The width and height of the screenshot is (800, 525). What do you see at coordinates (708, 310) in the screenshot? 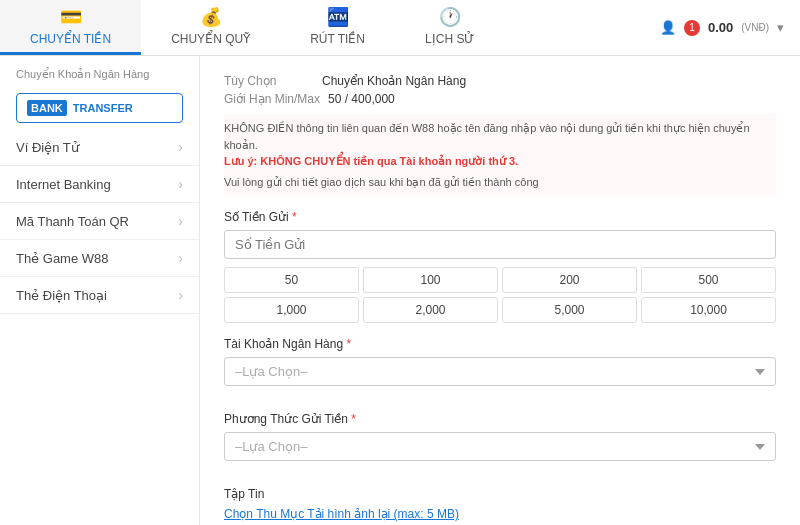
I see `amount-10000: 10,000` at bounding box center [708, 310].